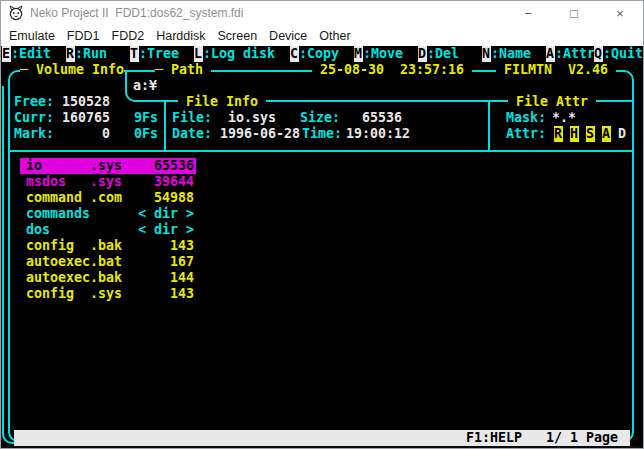 Image resolution: width=644 pixels, height=449 pixels. What do you see at coordinates (378, 54) in the screenshot?
I see `hotkey-move: M:Move` at bounding box center [378, 54].